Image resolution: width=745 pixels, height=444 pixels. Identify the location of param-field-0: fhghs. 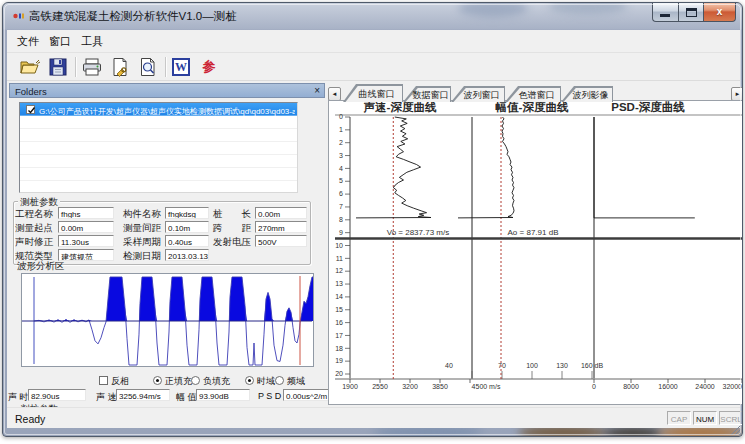
(86, 213).